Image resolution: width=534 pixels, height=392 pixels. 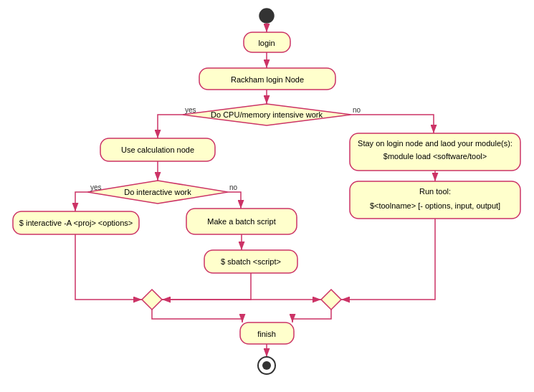 What do you see at coordinates (241, 221) in the screenshot?
I see `batch-script-label: Make a batch script` at bounding box center [241, 221].